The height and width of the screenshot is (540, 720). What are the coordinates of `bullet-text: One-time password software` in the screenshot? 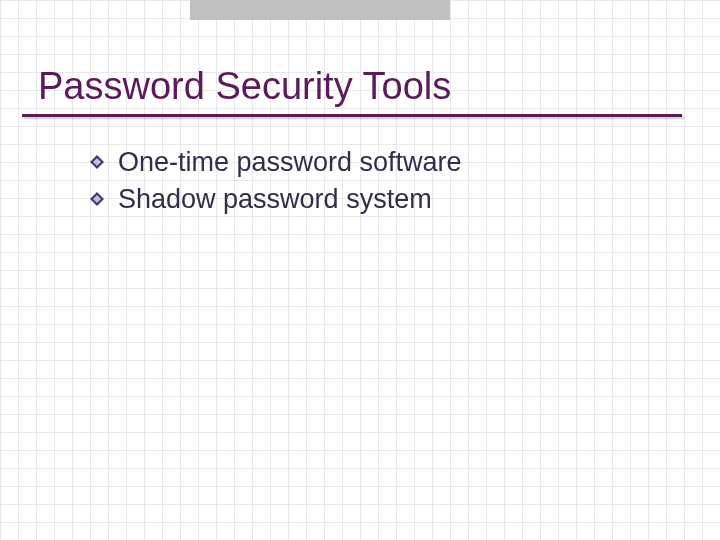 It's located at (290, 162).